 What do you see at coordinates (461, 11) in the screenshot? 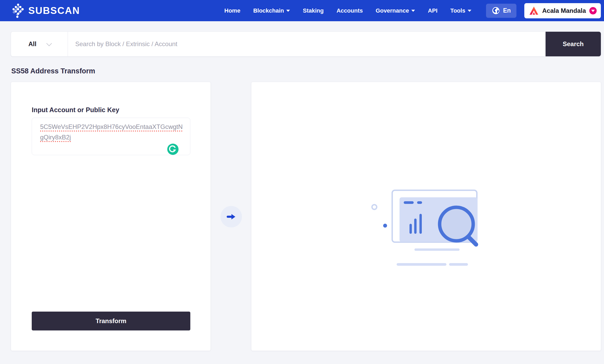
I see `nav-tools: Tools` at bounding box center [461, 11].